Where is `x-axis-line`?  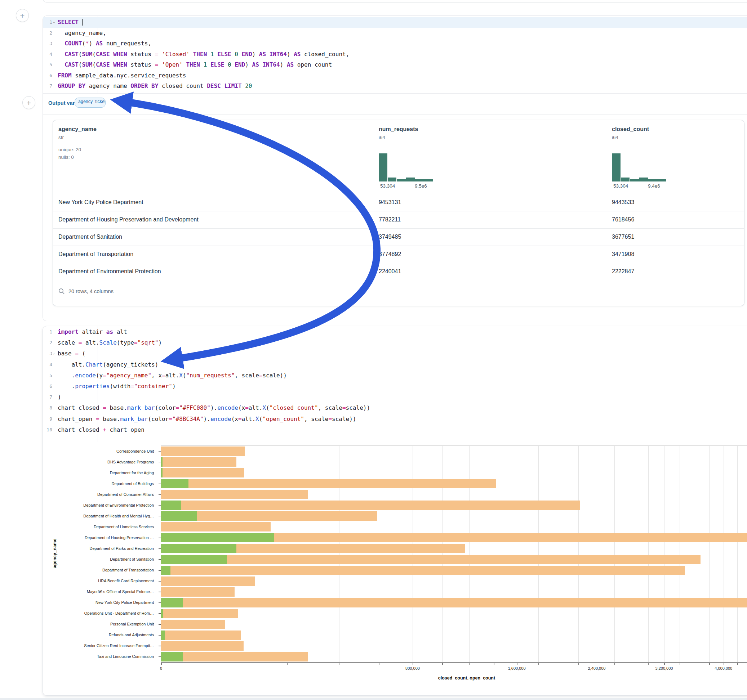
x-axis-line is located at coordinates (454, 662).